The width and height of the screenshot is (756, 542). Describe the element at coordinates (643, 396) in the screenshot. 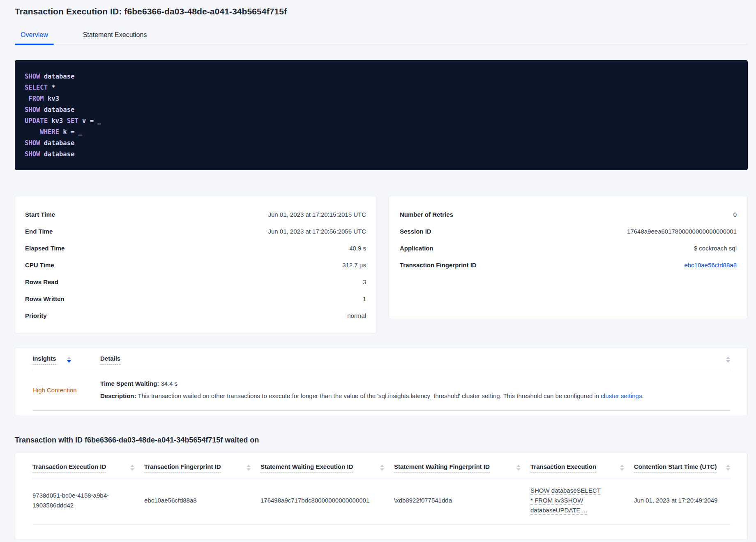

I see `description-period: .` at that location.